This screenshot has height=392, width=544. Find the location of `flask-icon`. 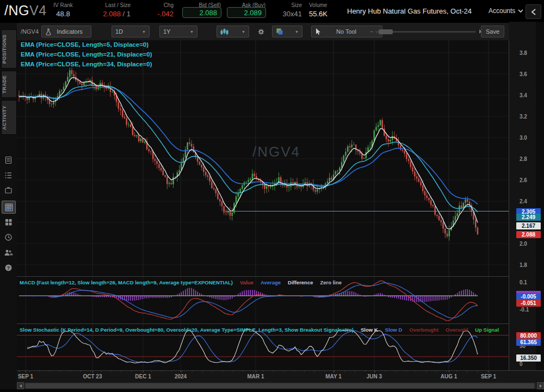

flask-icon is located at coordinates (48, 32).